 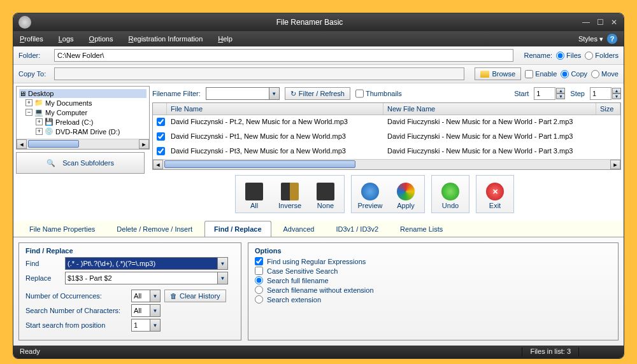 What do you see at coordinates (173, 296) in the screenshot?
I see `trash-icon: 🗑` at bounding box center [173, 296].